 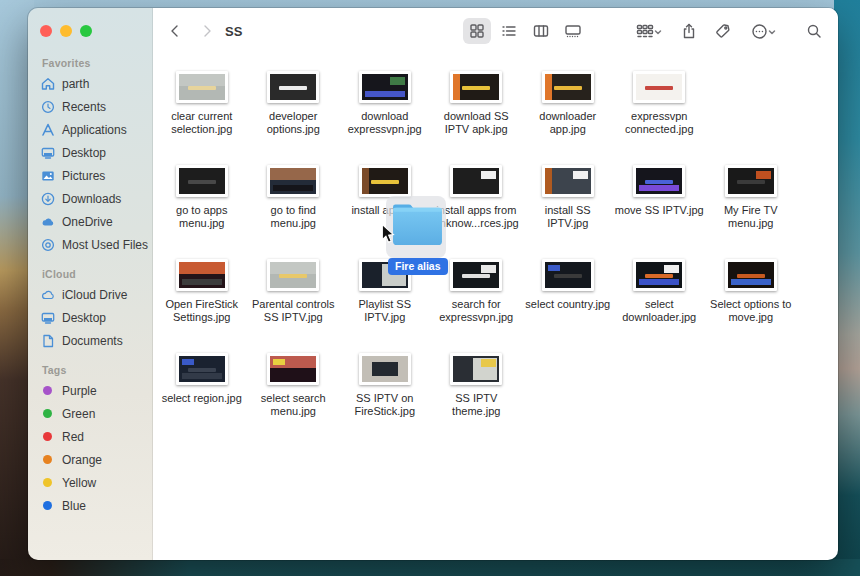 I want to click on file-name: Open FireStick Settings.jpg, so click(x=202, y=311).